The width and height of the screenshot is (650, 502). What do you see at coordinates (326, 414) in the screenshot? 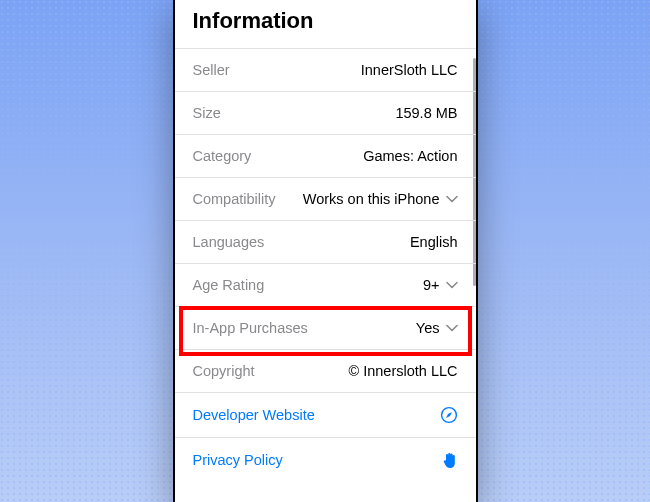
I see `row-developer-website: Developer Website` at bounding box center [326, 414].